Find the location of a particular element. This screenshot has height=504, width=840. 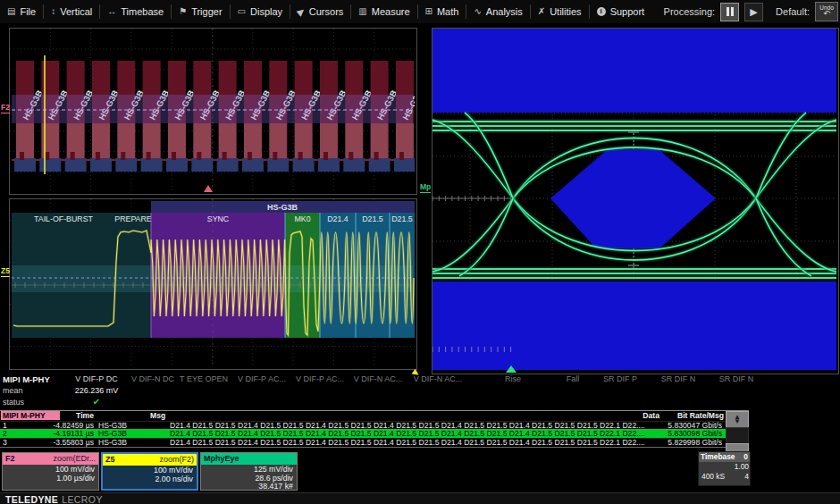

row-msg: HS-G3B is located at coordinates (113, 443).